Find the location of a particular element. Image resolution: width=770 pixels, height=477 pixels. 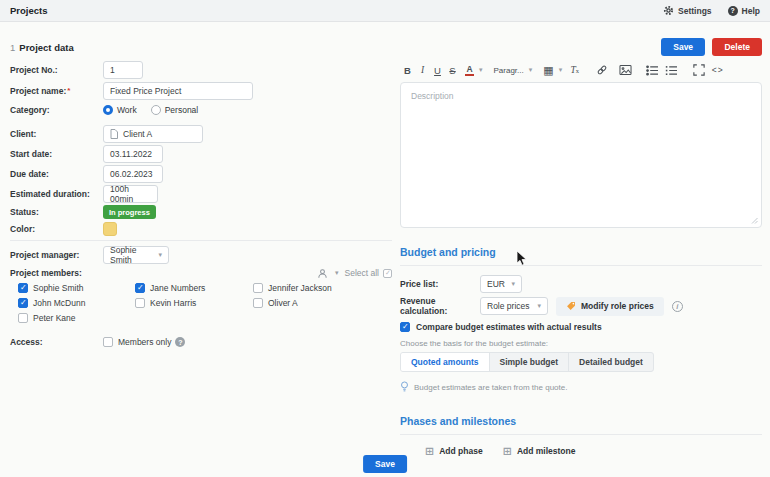

revenue-calculation-select: Role prices ▾ is located at coordinates (514, 306).